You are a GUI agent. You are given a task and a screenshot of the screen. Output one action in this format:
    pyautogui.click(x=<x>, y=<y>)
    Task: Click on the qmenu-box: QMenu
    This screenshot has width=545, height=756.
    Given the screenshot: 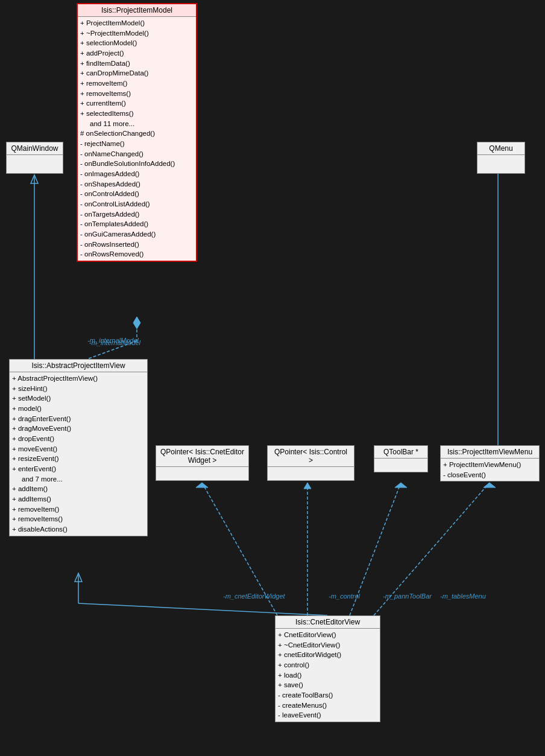 What is the action you would take?
    pyautogui.click(x=501, y=158)
    